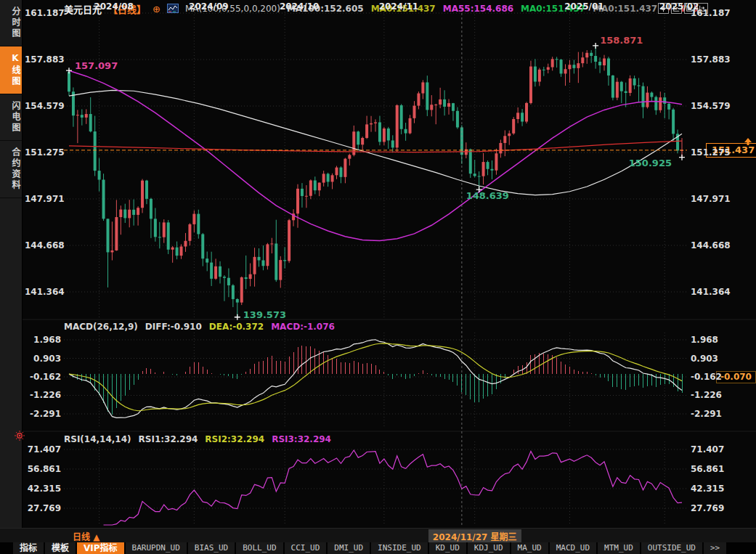 The height and width of the screenshot is (554, 756). I want to click on price-annotation: 148.639, so click(488, 196).